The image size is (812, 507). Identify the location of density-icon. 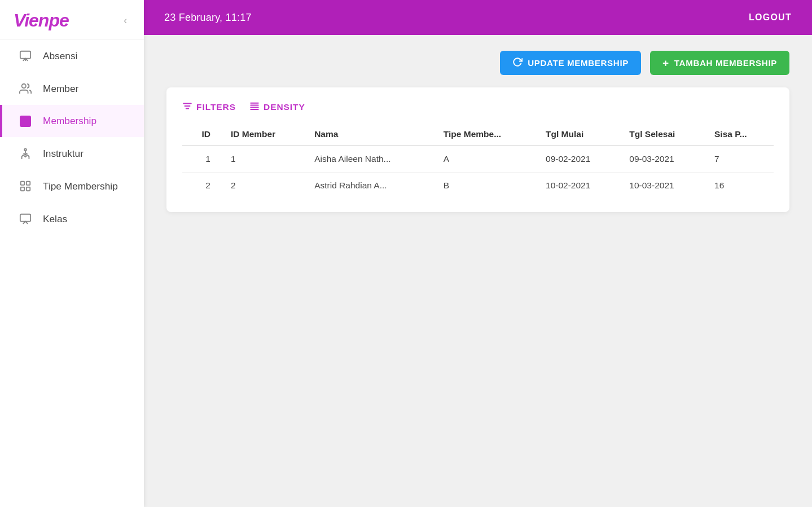
(254, 107).